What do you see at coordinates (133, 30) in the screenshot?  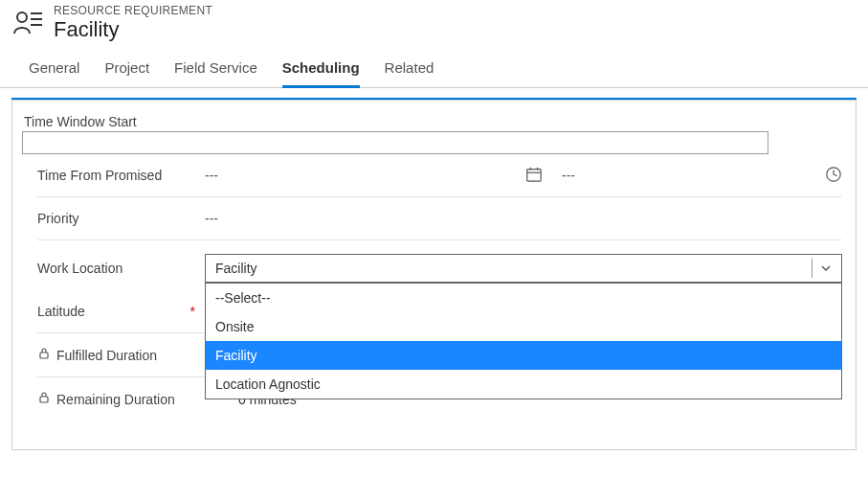 I see `page-title: Facility` at bounding box center [133, 30].